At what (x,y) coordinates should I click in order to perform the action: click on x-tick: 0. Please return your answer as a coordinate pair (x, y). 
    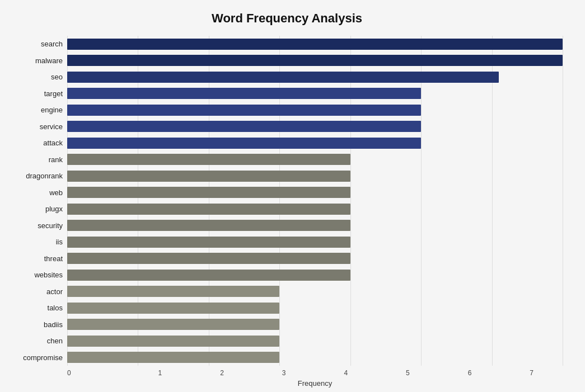
    Looking at the image, I should click on (99, 373).